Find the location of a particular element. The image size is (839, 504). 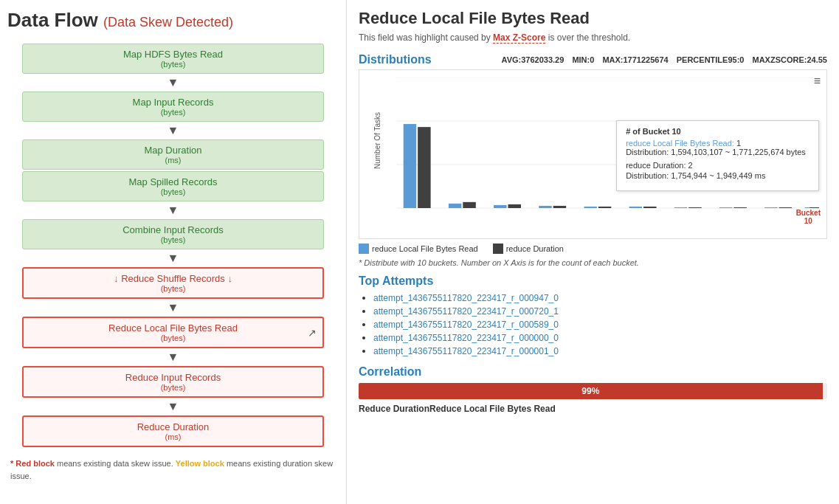

flow-item-reduce-input: Reduce Input Records (bytes) is located at coordinates (173, 382).